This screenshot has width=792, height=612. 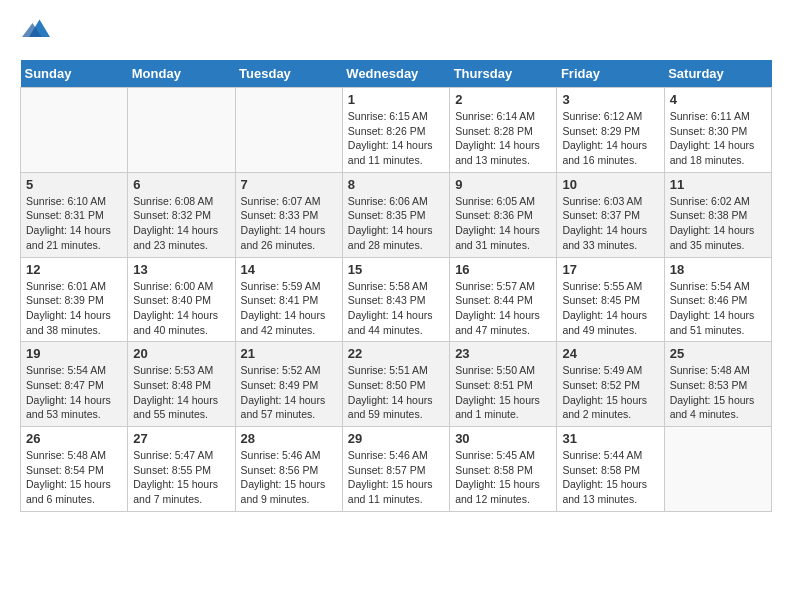 I want to click on day-number: 2, so click(x=503, y=100).